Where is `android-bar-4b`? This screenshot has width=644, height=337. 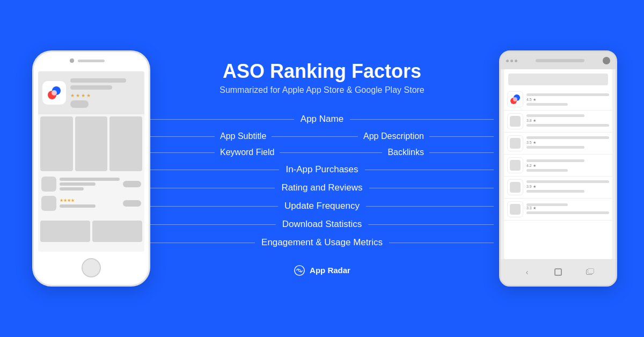 android-bar-4b is located at coordinates (547, 171).